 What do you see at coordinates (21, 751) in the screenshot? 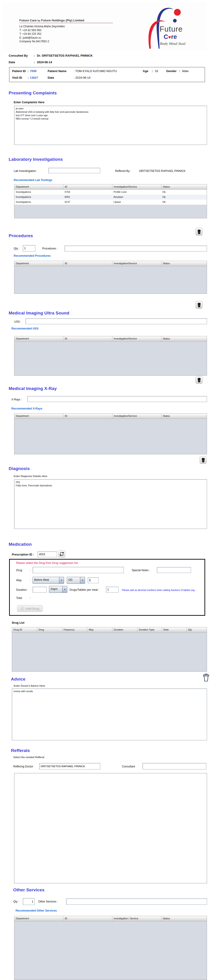
I see `section-title-refferals: Refferals` at bounding box center [21, 751].